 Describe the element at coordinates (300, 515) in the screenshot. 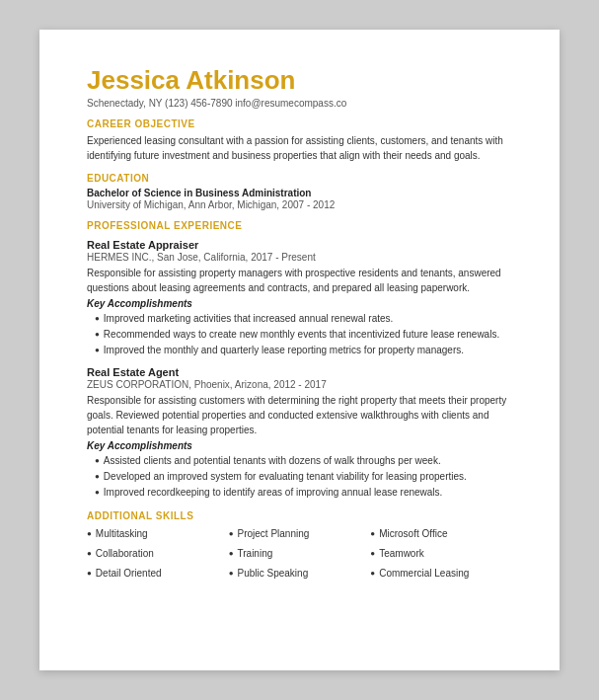

I see `additional-skills-title: ADDITIONAL SKILLS` at that location.